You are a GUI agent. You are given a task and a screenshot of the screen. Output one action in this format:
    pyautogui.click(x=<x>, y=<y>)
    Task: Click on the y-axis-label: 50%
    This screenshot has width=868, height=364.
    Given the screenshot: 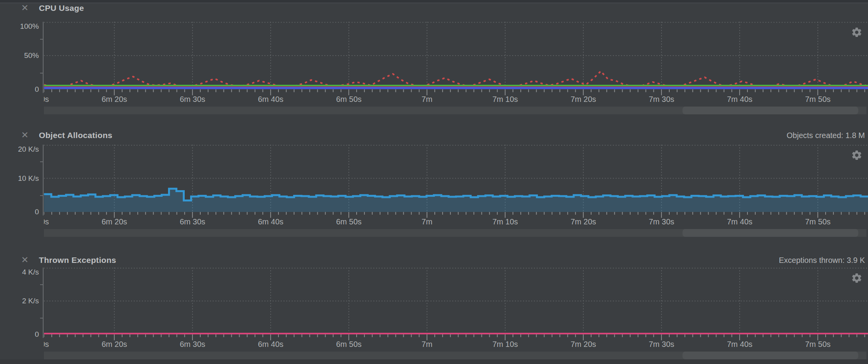 What is the action you would take?
    pyautogui.click(x=19, y=56)
    